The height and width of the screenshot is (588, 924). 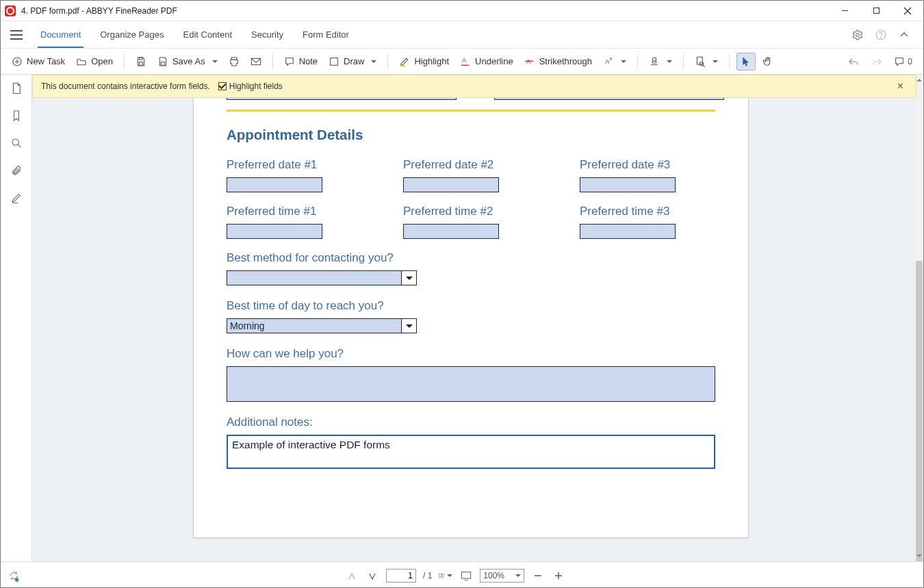 What do you see at coordinates (487, 62) in the screenshot?
I see `underline-tool-button: A Underline` at bounding box center [487, 62].